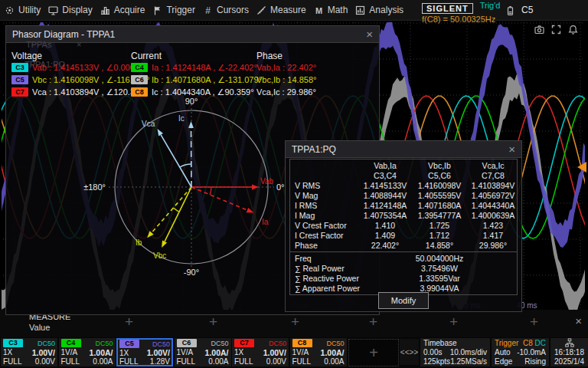 The width and height of the screenshot is (588, 368). What do you see at coordinates (314, 150) in the screenshot?
I see `pq-dialog-title: TPPA1:PQ` at bounding box center [314, 150].